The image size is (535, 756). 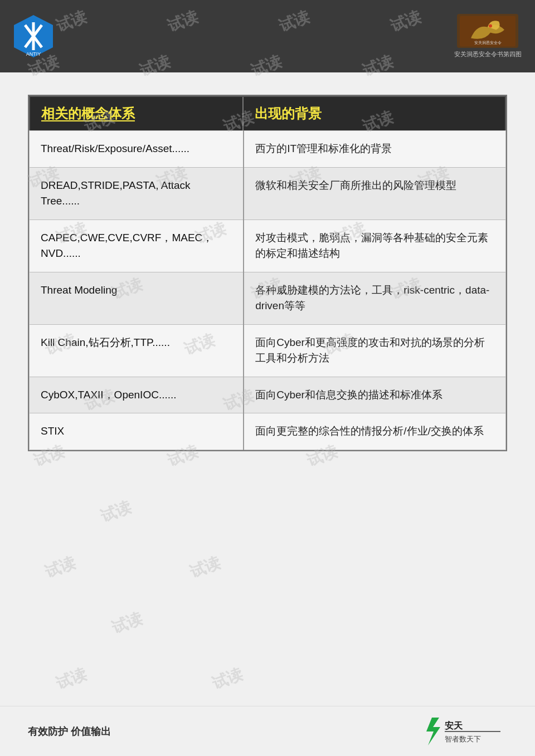 What do you see at coordinates (374, 246) in the screenshot?
I see `table-cell-right: 对攻击模式，脆弱点，漏洞等各种基础的安全元素的标定和描述结构` at bounding box center [374, 246].